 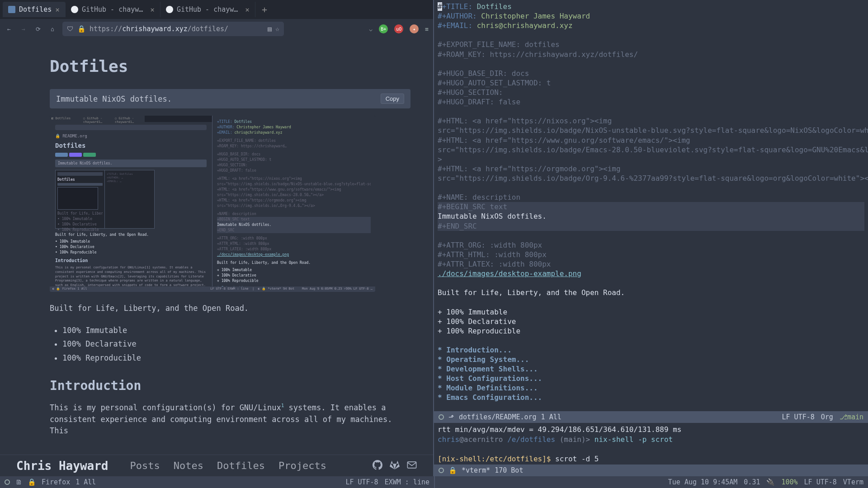 What do you see at coordinates (852, 417) in the screenshot?
I see `git-branch: ⎇main` at bounding box center [852, 417].